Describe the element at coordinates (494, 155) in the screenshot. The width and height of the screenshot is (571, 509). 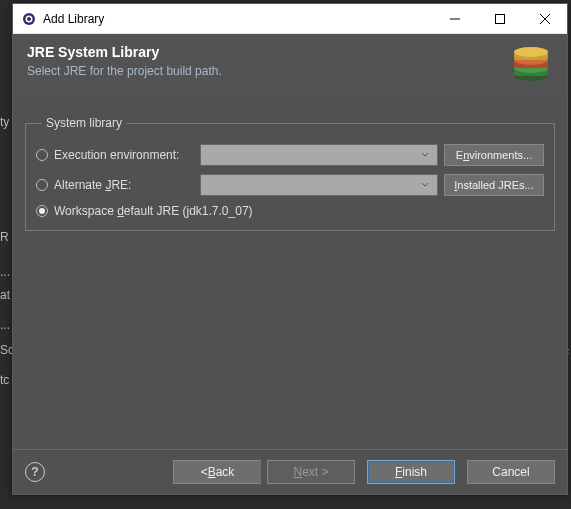
I see `environments-button: Environments...` at that location.